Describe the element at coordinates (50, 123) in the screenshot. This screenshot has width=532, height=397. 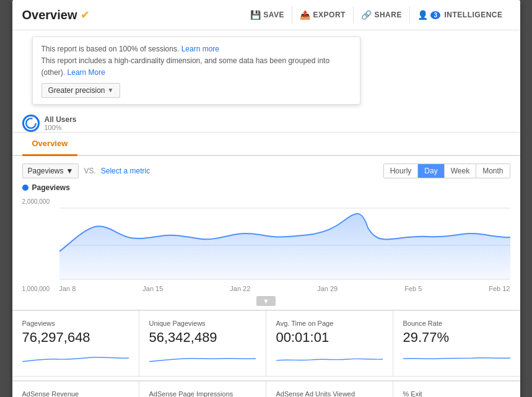
I see `segment-item: All Users 100%` at that location.